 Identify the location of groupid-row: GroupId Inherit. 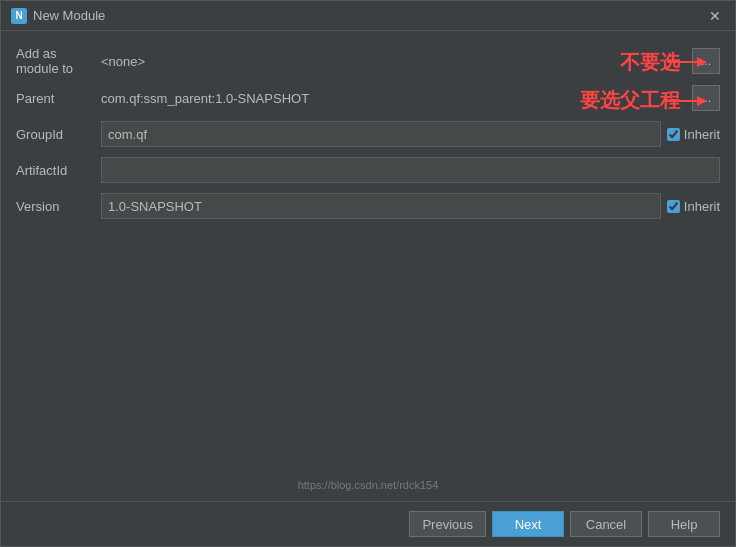
(368, 134).